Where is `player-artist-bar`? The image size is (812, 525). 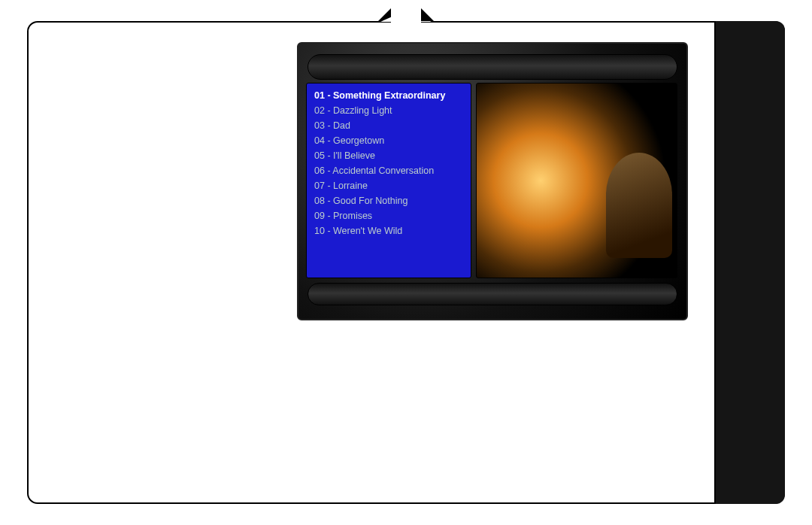
player-artist-bar is located at coordinates (492, 294).